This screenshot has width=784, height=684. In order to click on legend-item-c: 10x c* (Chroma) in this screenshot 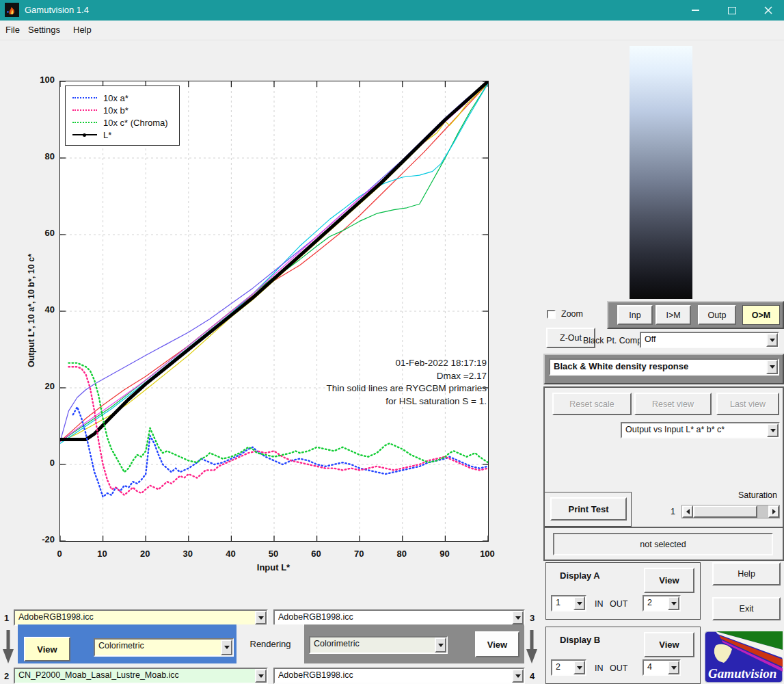, I will do `click(122, 122)`.